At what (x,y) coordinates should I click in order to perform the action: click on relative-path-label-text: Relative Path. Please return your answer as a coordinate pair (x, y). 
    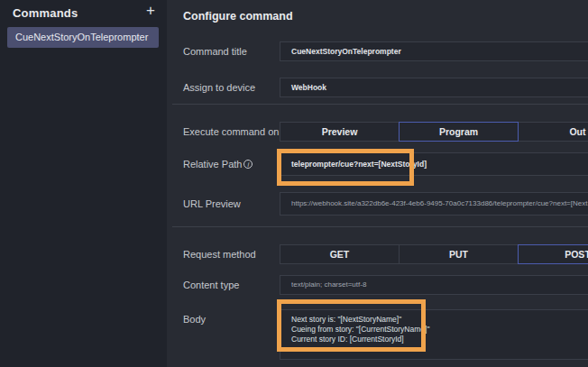
    Looking at the image, I should click on (213, 164).